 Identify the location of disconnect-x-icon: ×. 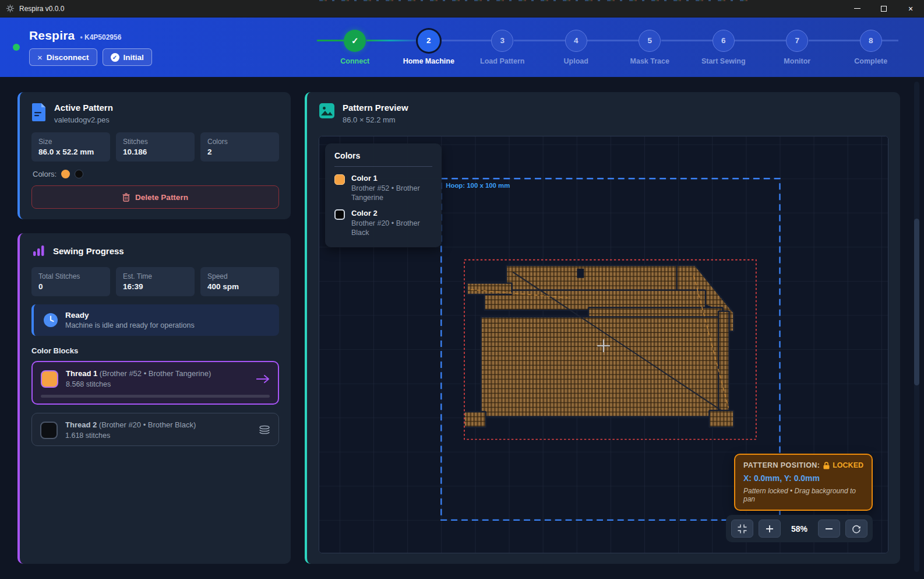
(40, 57).